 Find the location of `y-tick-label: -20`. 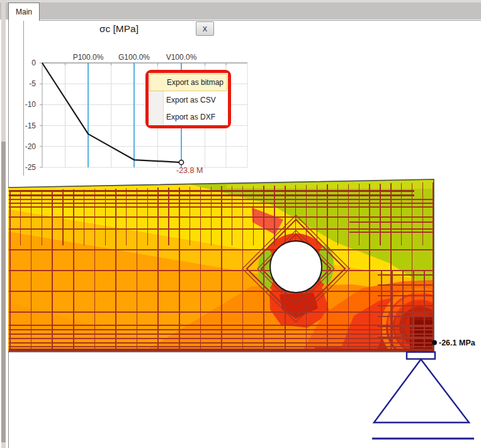

y-tick-label: -20 is located at coordinates (31, 147).